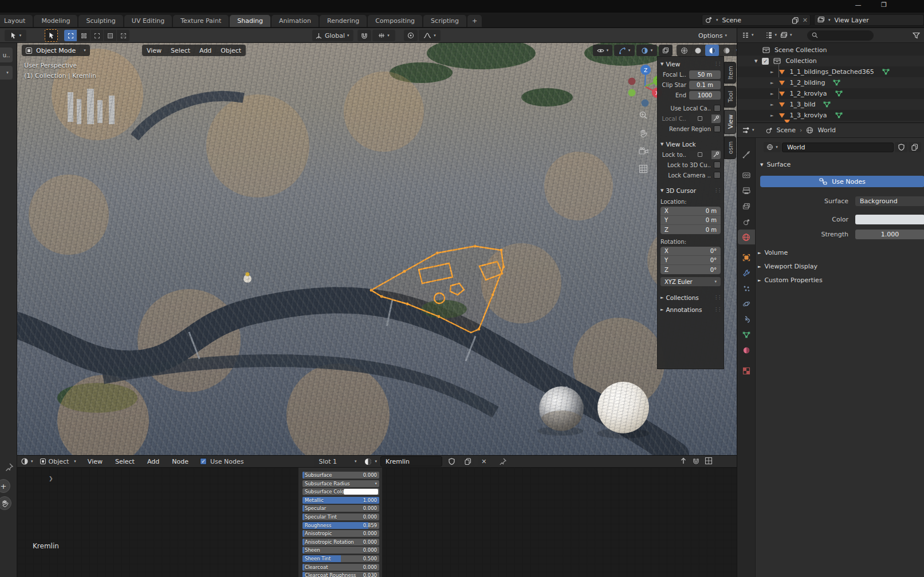 Image resolution: width=924 pixels, height=577 pixels. I want to click on shading-wireframe-button, so click(684, 50).